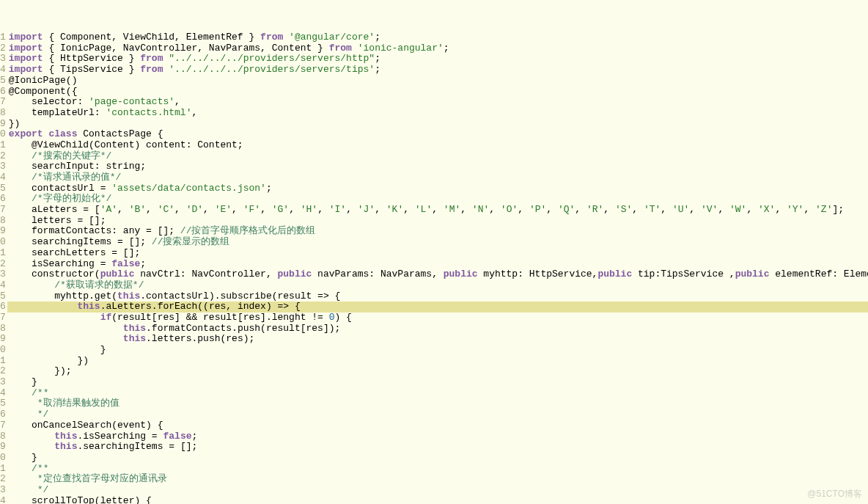 The width and height of the screenshot is (868, 504). What do you see at coordinates (438, 318) in the screenshot?
I see `code-line: if(result[res] && result[res].lenght != …` at bounding box center [438, 318].